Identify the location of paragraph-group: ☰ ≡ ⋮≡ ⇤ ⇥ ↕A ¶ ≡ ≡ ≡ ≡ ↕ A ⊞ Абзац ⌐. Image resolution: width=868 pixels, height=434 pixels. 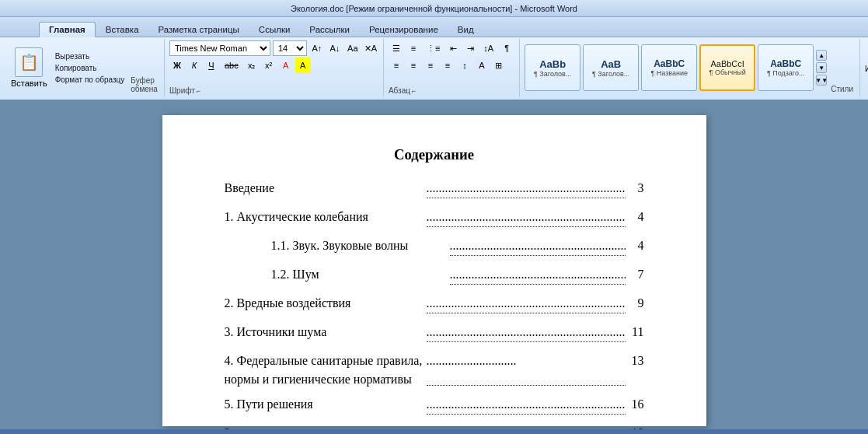
(452, 68).